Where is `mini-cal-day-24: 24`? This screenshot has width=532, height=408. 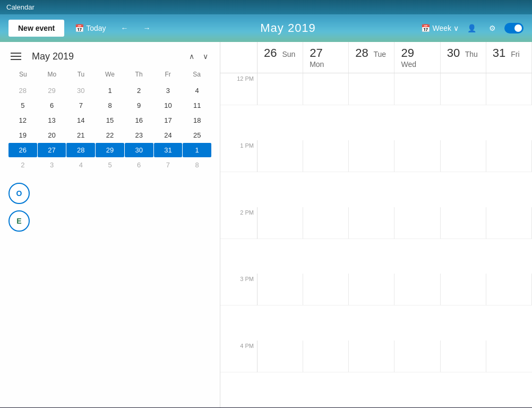 mini-cal-day-24: 24 is located at coordinates (168, 135).